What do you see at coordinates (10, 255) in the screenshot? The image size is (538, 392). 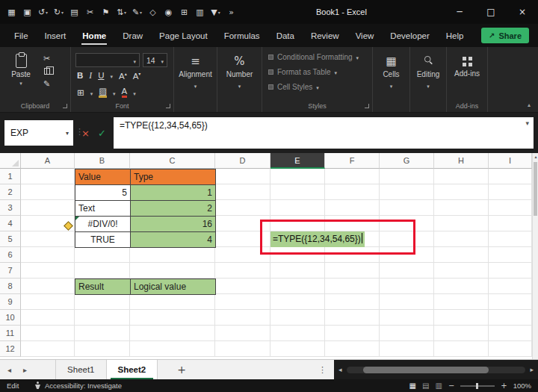 I see `row-header-6: 6` at bounding box center [10, 255].